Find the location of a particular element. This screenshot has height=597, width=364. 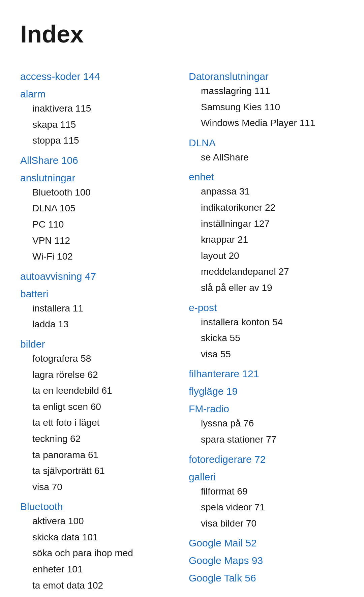

index-sub-entry: söka och para ihop med is located at coordinates (98, 553).